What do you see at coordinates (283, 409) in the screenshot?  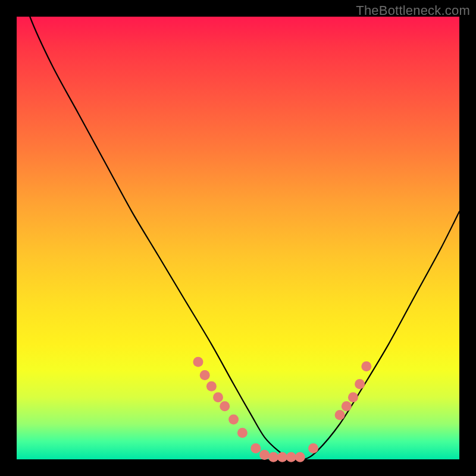 I see `marker-group` at bounding box center [283, 409].